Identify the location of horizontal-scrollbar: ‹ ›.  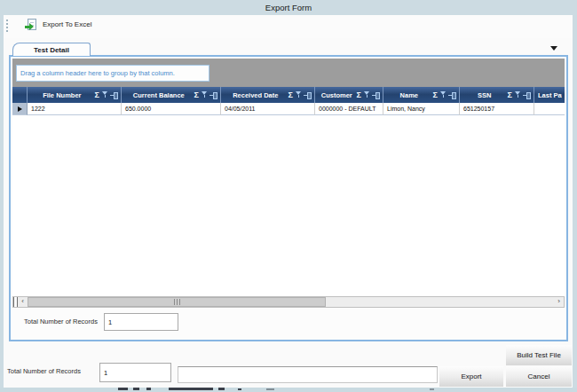
(288, 302).